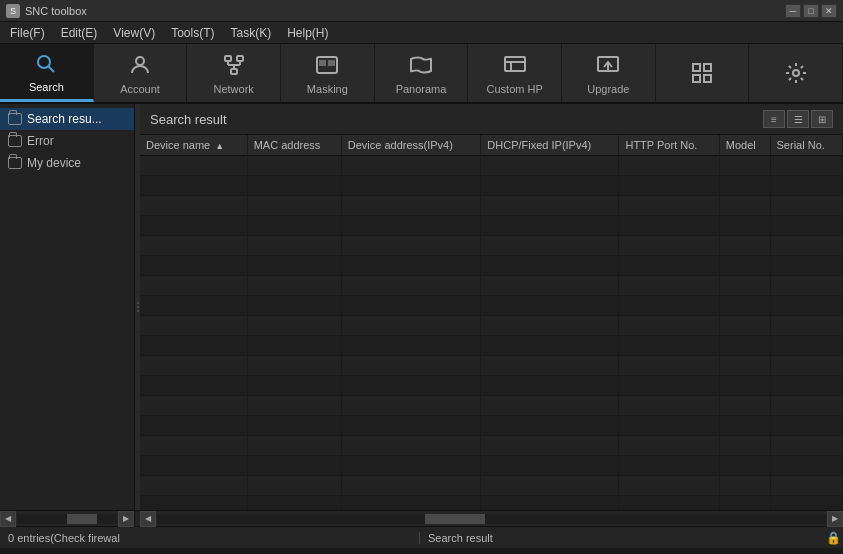 The height and width of the screenshot is (554, 843). What do you see at coordinates (67, 119) in the screenshot?
I see `sidebar-item-search-result: Search resu...` at bounding box center [67, 119].